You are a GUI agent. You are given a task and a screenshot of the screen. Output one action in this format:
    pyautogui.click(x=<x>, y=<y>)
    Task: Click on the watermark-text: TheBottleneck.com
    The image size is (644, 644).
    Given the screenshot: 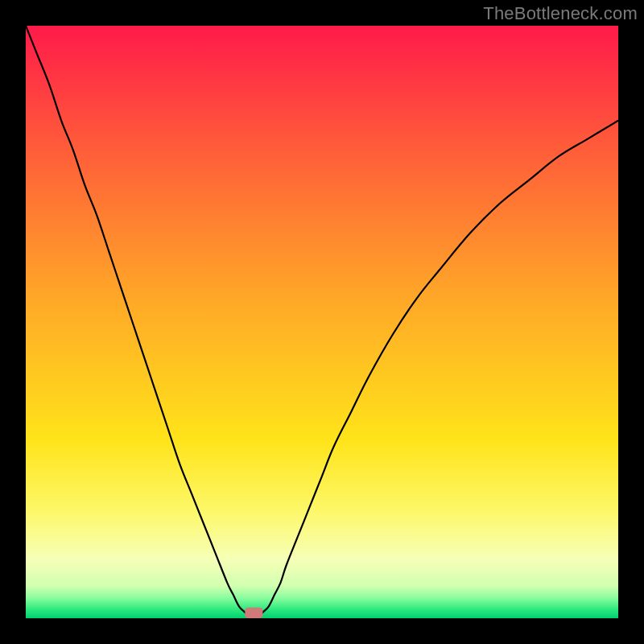 What is the action you would take?
    pyautogui.click(x=560, y=14)
    